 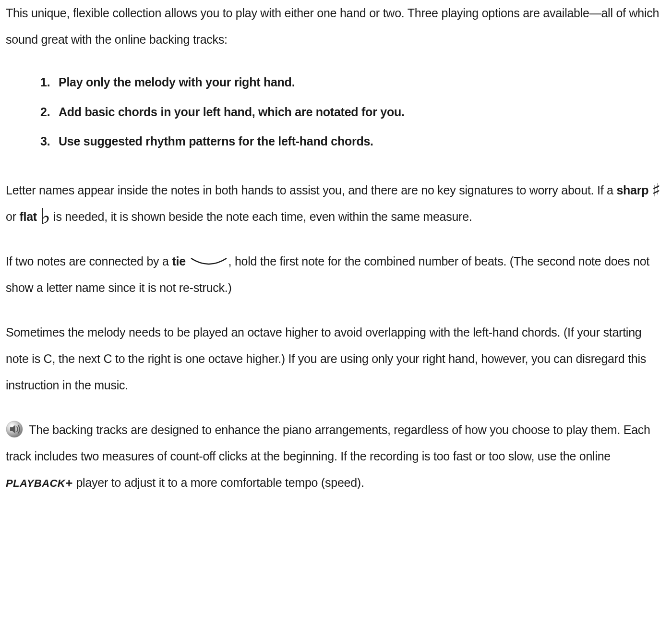 I want to click on intro-paragraph: This unique, flexible collection allows …, so click(x=336, y=26).